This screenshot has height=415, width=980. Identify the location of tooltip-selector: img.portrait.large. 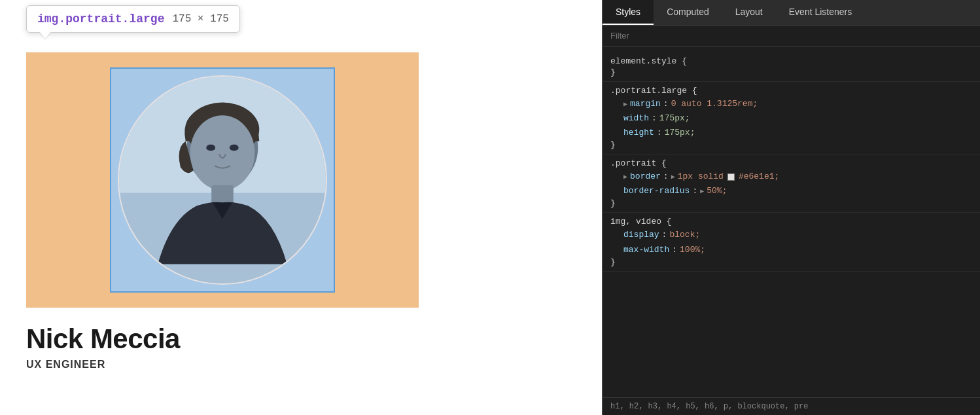
(101, 19).